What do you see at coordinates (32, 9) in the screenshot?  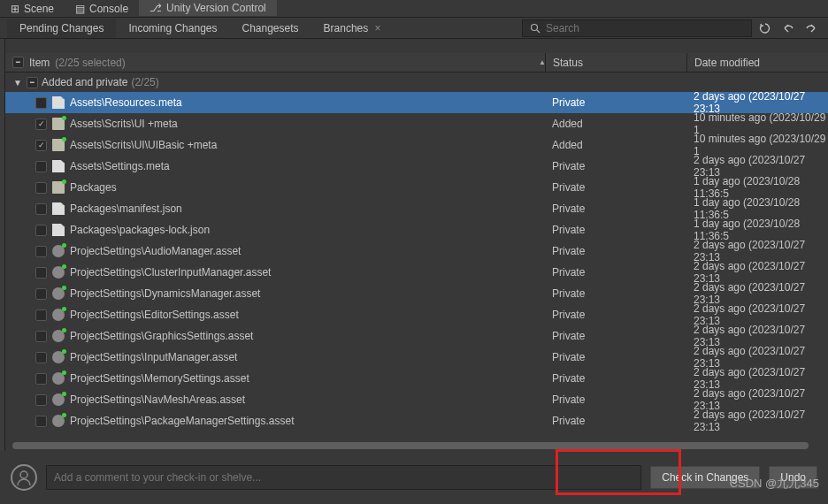 I see `tab-scene: ⊞ Scene` at bounding box center [32, 9].